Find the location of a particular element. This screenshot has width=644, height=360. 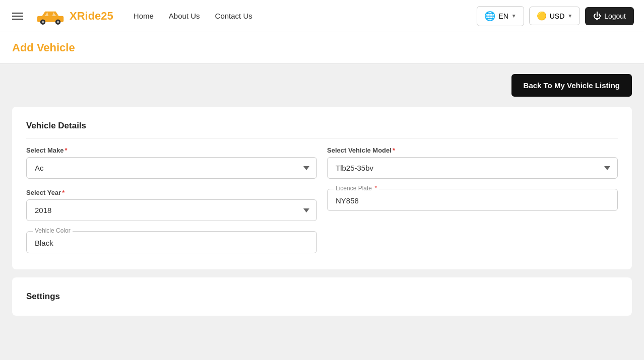

settings-title: Settings is located at coordinates (322, 297).